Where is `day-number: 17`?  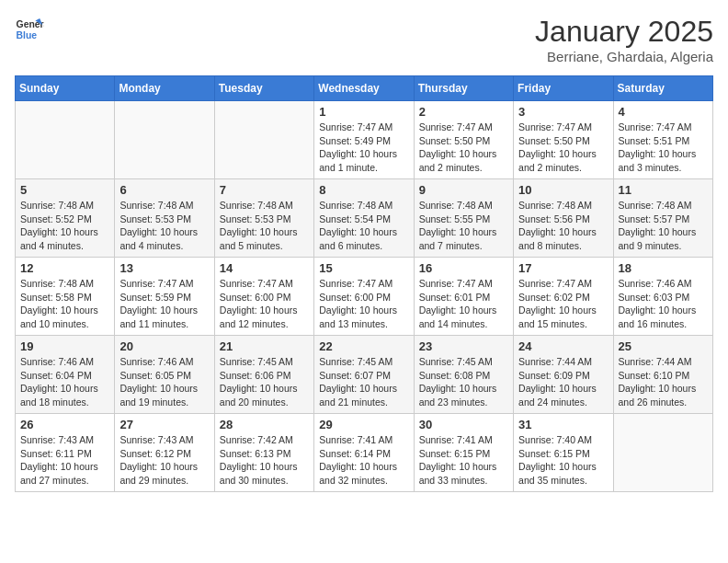
day-number: 17 is located at coordinates (563, 269).